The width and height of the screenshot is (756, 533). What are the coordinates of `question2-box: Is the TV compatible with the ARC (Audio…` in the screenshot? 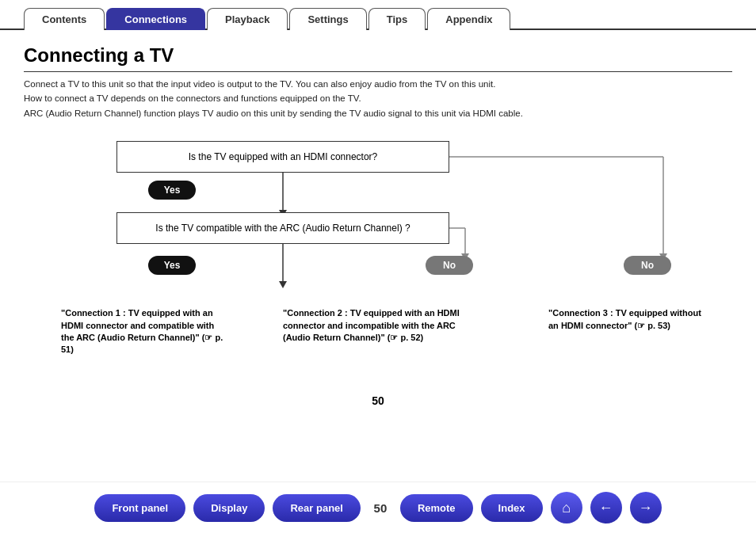 It's located at (283, 228).